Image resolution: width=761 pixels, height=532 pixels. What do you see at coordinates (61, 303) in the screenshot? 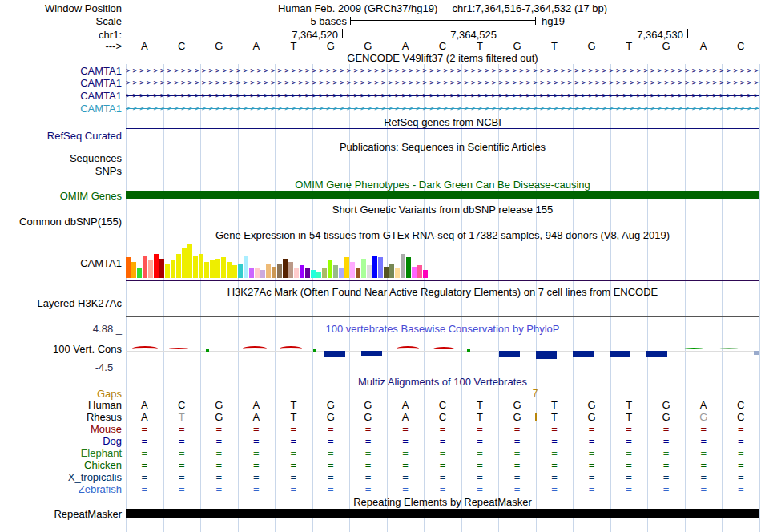
I see `h3k27ac-track-label: Layered H3K27Ac` at bounding box center [61, 303].